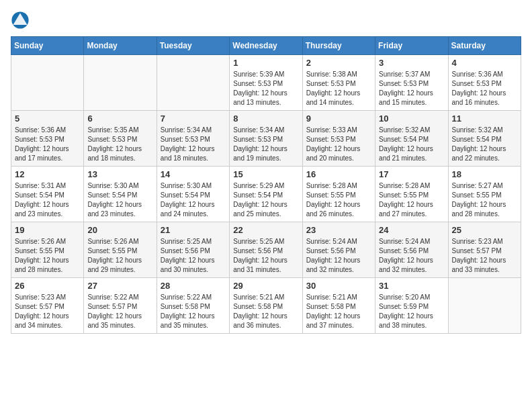  What do you see at coordinates (48, 46) in the screenshot?
I see `weekday-header-sunday: Sunday` at bounding box center [48, 46].